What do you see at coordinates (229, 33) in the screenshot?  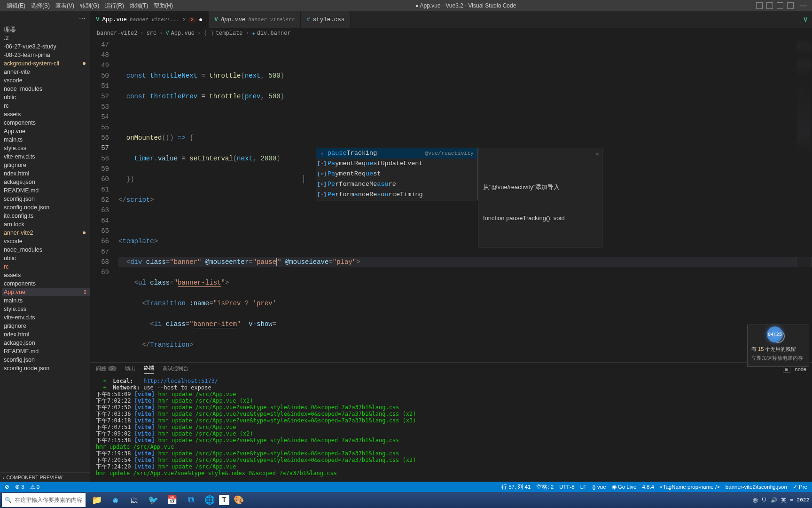 I see `crumb-symbol: template` at bounding box center [229, 33].